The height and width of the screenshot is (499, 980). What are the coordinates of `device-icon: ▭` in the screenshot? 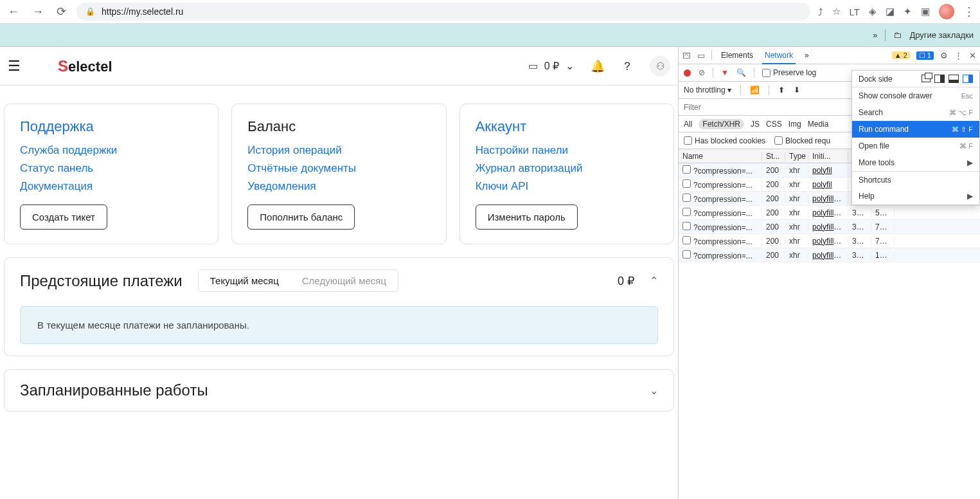 It's located at (701, 55).